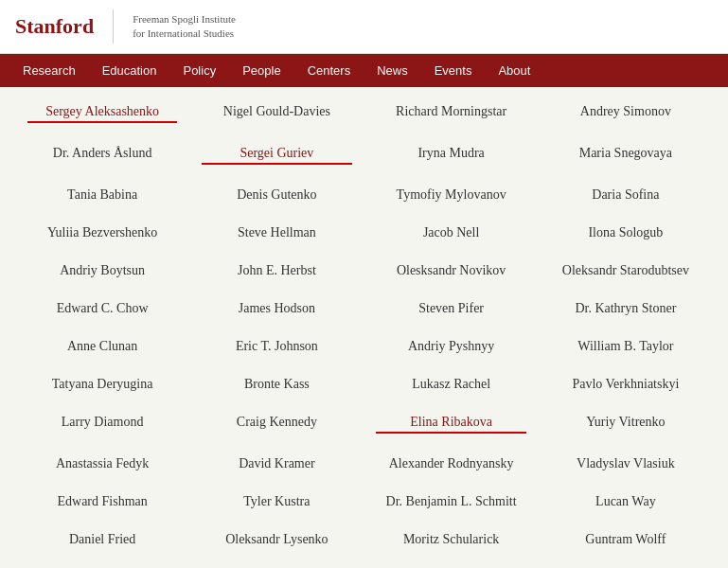  Describe the element at coordinates (276, 464) in the screenshot. I see `person-name: David Kramer` at that location.